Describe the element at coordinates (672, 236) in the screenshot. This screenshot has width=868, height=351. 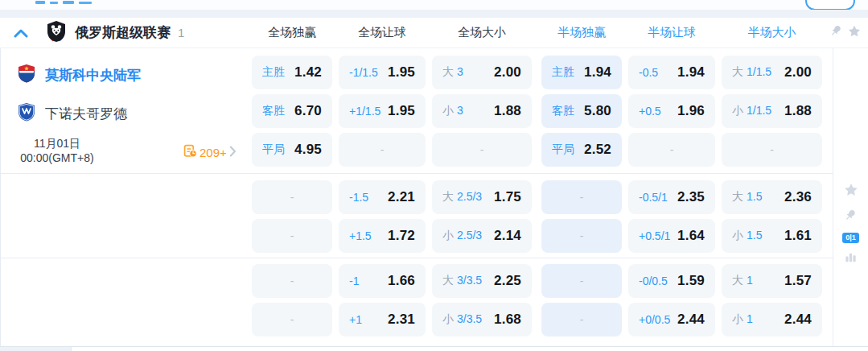
I see `odds-cell-hcp: +0.5/11.64` at that location.